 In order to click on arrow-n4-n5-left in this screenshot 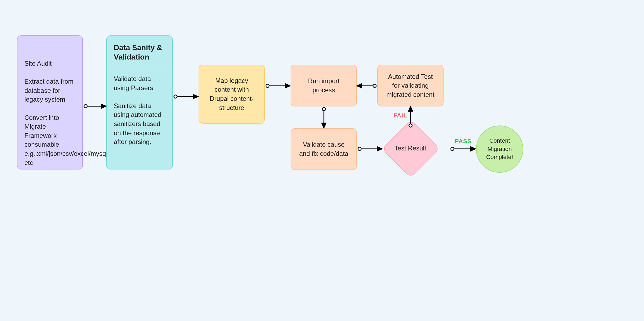, I will do `click(367, 86)`.